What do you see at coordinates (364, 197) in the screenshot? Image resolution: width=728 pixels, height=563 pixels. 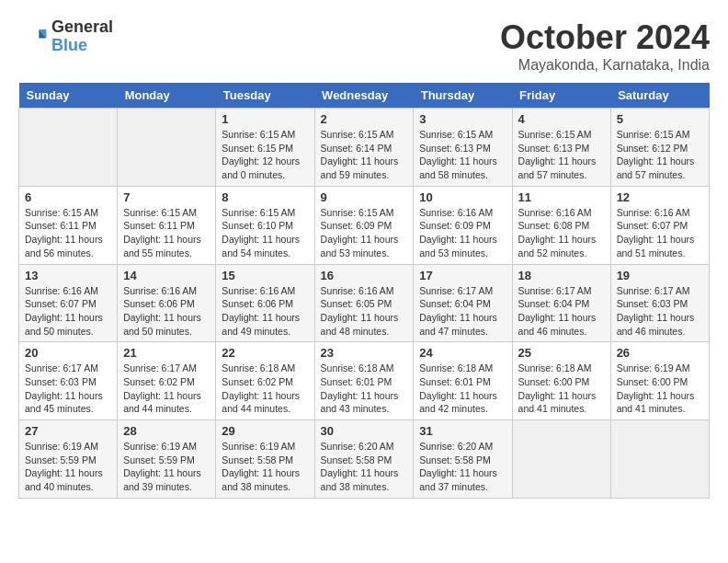 I see `day-number: 9` at bounding box center [364, 197].